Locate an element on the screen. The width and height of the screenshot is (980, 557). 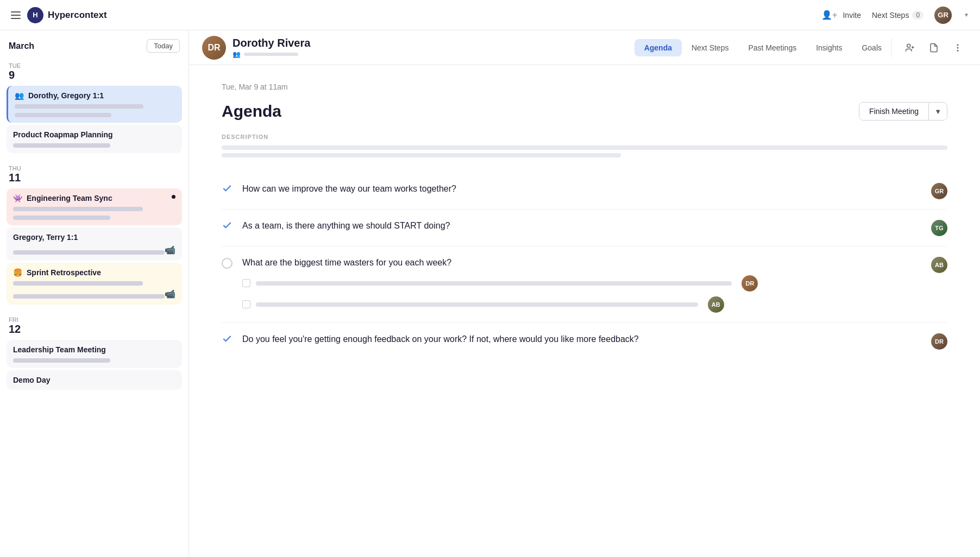
meeting-item-sprint-retro: 🍔 Sprint Retrospective 📹 is located at coordinates (95, 283).